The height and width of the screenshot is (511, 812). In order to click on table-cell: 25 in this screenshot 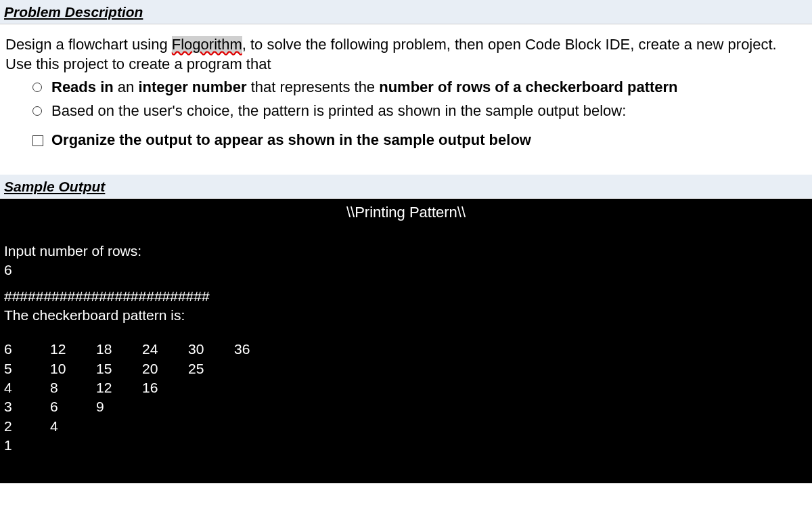, I will do `click(211, 369)`.